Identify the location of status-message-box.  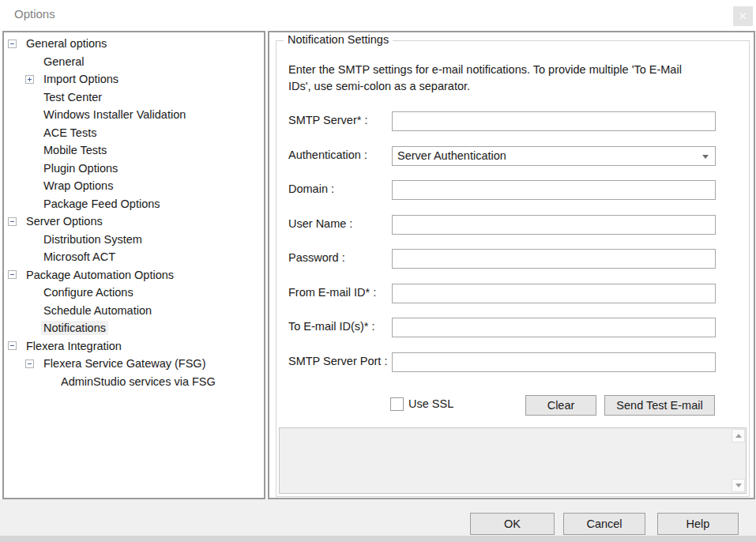
(513, 461).